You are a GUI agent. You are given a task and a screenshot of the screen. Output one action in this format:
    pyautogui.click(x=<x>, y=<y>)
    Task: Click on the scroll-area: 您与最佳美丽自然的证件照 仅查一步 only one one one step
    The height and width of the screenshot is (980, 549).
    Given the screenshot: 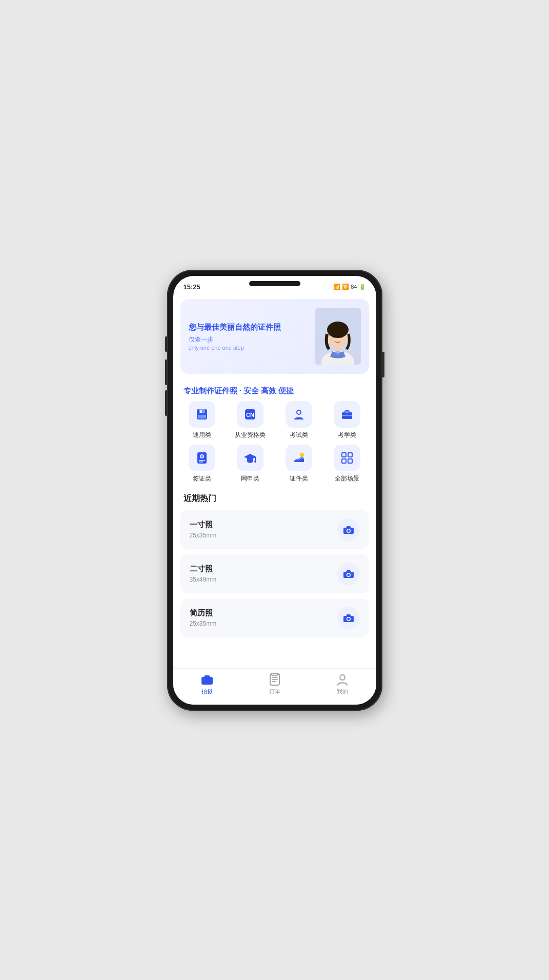 What is the action you would take?
    pyautogui.click(x=275, y=481)
    